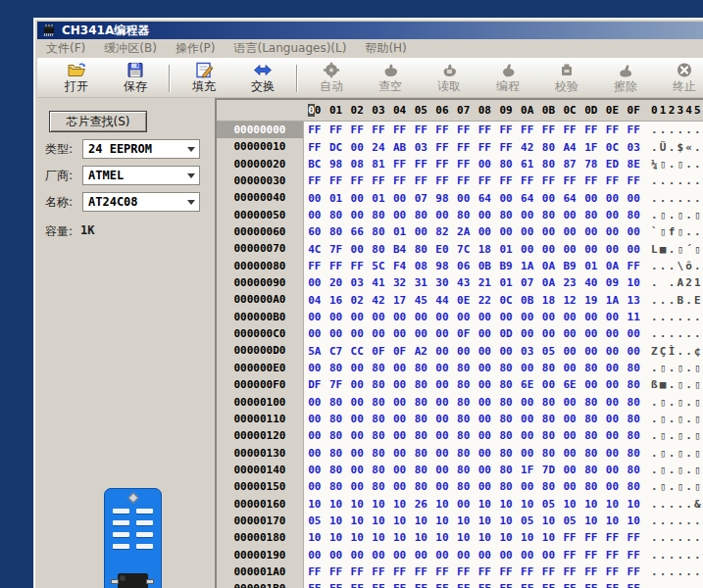 The height and width of the screenshot is (588, 703). I want to click on address-cell-00000090: 00000090, so click(261, 282).